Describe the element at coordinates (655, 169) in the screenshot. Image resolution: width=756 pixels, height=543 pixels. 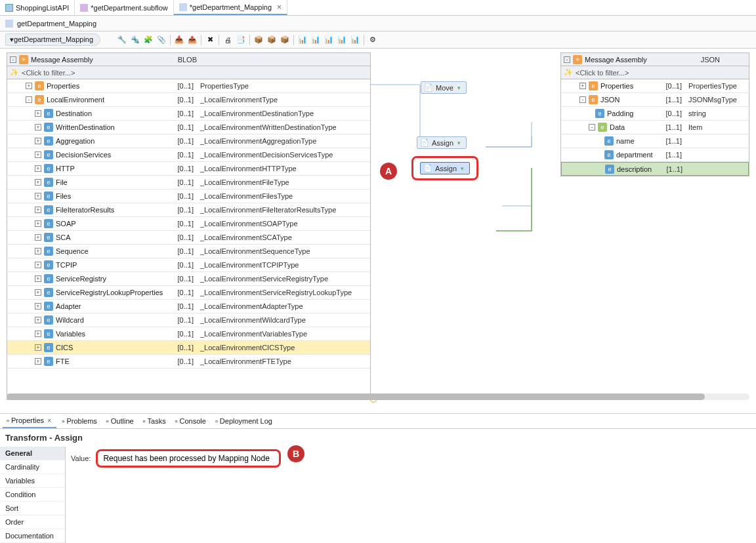
I see `tree-row: edescription[1..1]` at that location.